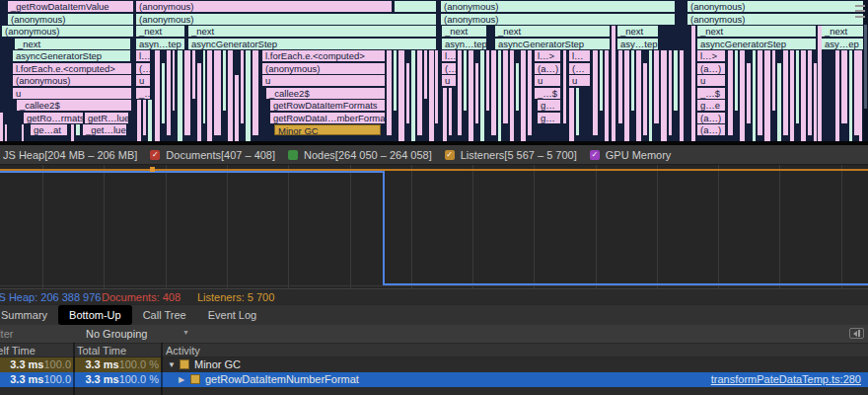 This screenshot has height=395, width=868. Describe the element at coordinates (165, 315) in the screenshot. I see `tab-call-tree: Call Tree` at that location.